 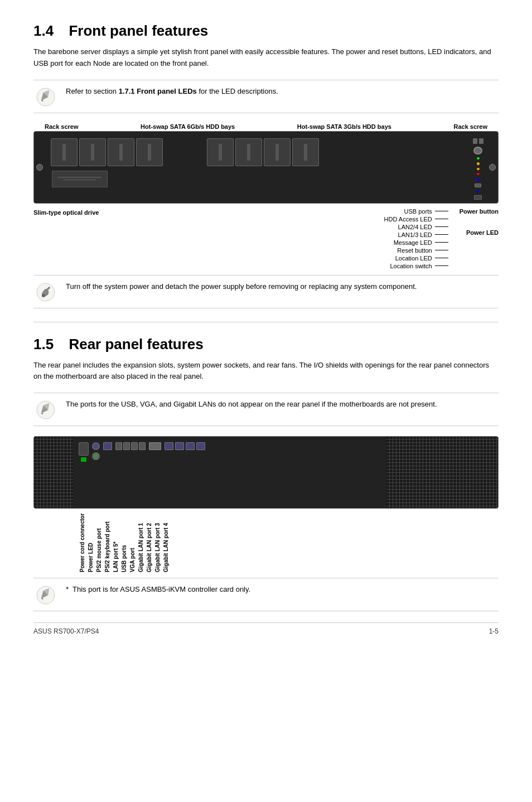 What do you see at coordinates (89, 238) in the screenshot?
I see `callout-left-area: Slim-type optical drive` at bounding box center [89, 238].